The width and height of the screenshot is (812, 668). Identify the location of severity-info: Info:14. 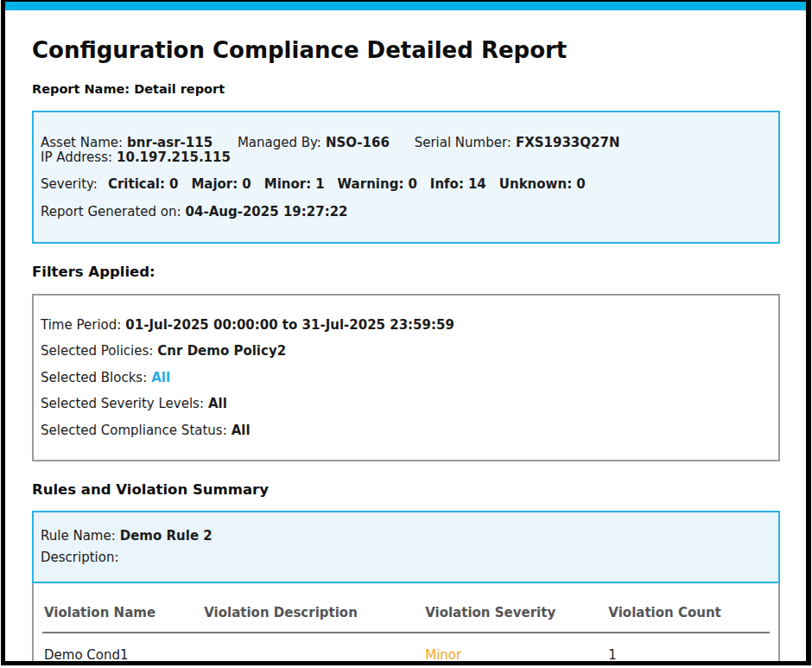
(458, 184).